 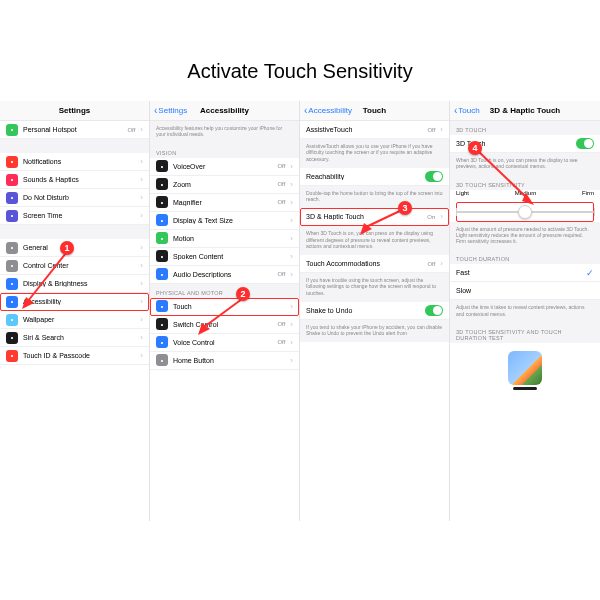 What do you see at coordinates (12, 356) in the screenshot?
I see `touchid-icon: •` at bounding box center [12, 356].